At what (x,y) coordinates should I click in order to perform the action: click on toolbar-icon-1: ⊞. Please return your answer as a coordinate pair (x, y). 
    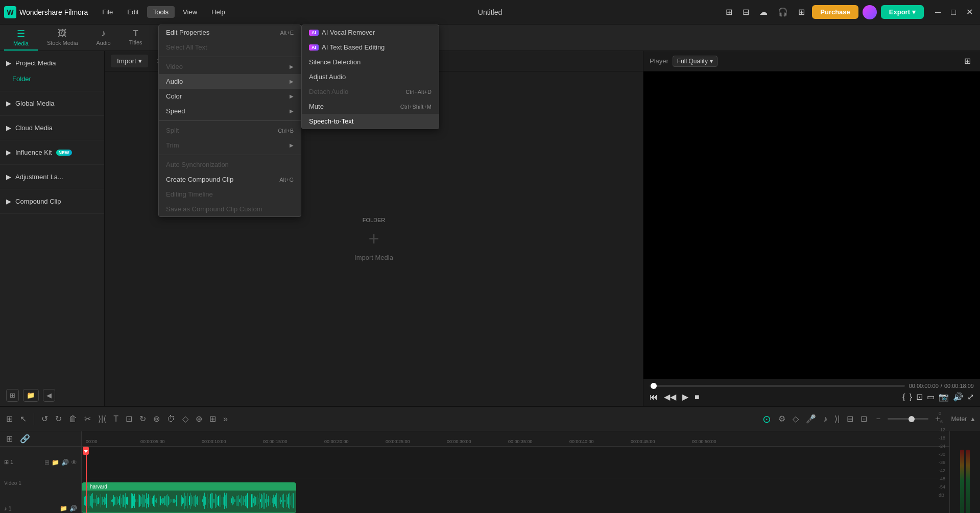
    Looking at the image, I should click on (729, 12).